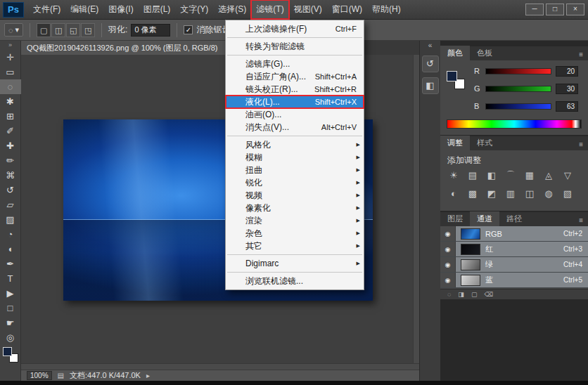 Image resolution: width=588 pixels, height=385 pixels. I want to click on menu-item-lens-correction: 镜头校正(R)... Shift+Ctrl+R, so click(295, 89).